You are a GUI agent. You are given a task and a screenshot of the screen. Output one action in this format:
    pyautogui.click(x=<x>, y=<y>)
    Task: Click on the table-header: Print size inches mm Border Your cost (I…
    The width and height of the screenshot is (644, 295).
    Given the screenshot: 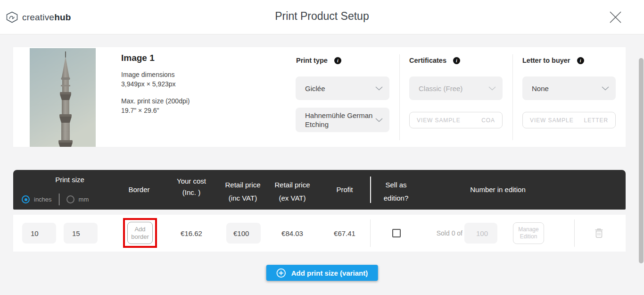 What is the action you would take?
    pyautogui.click(x=320, y=190)
    